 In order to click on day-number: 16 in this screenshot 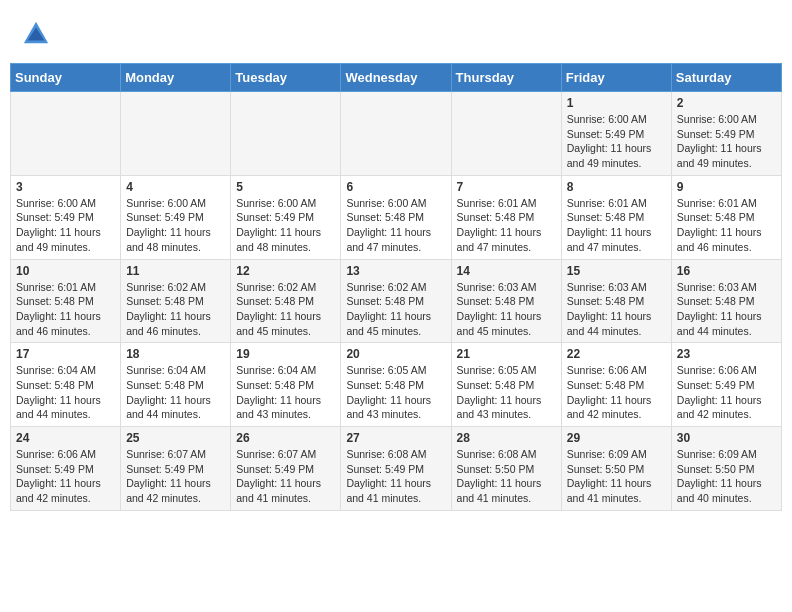, I will do `click(726, 271)`.